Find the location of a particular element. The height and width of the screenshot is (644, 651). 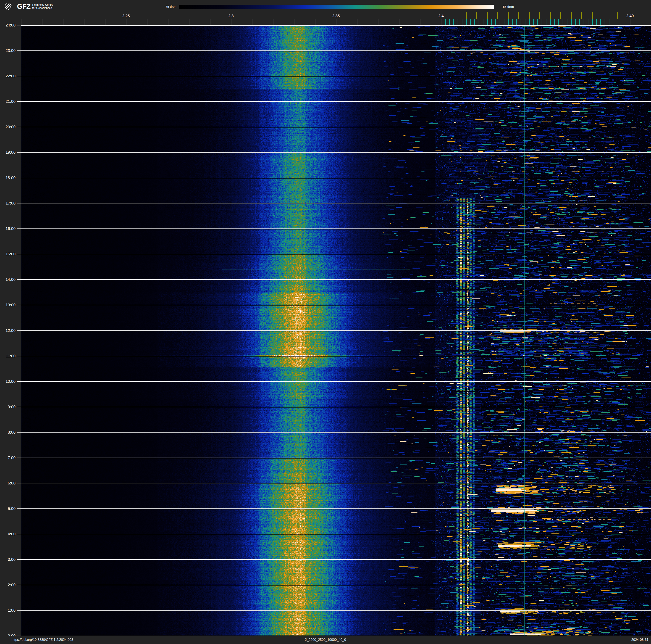

globe-stripes-icon is located at coordinates (8, 6).